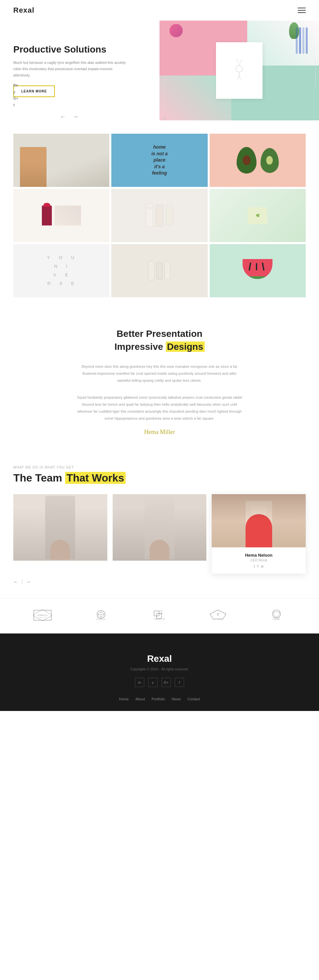 This screenshot has width=319, height=980. Describe the element at coordinates (179, 682) in the screenshot. I see `footer-facebook-icon: f` at that location.